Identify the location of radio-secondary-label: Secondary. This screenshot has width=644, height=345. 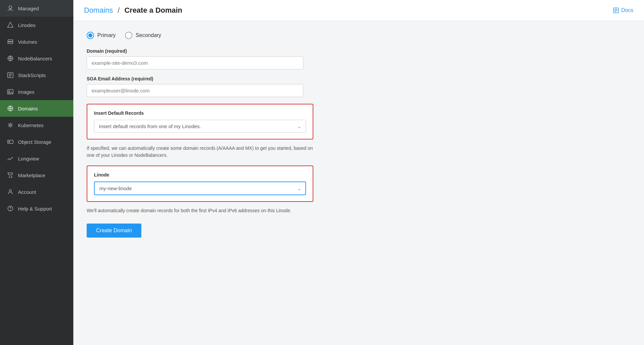
(149, 35).